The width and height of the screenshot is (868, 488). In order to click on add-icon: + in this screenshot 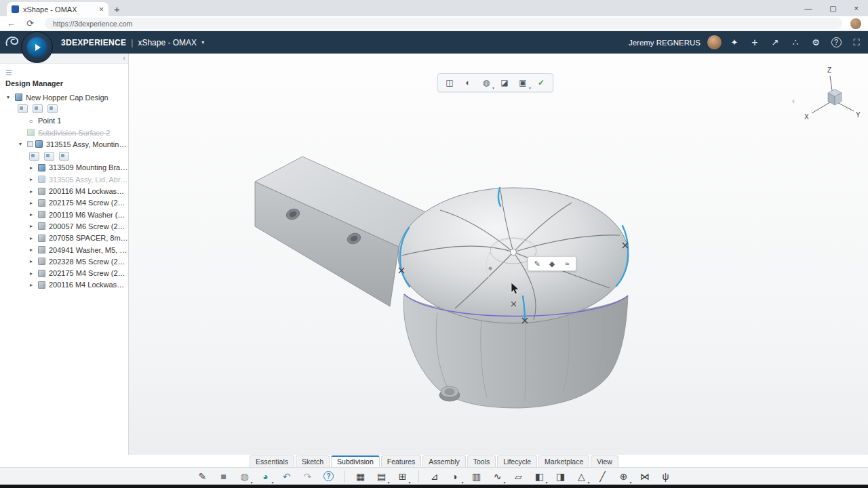, I will do `click(755, 43)`.